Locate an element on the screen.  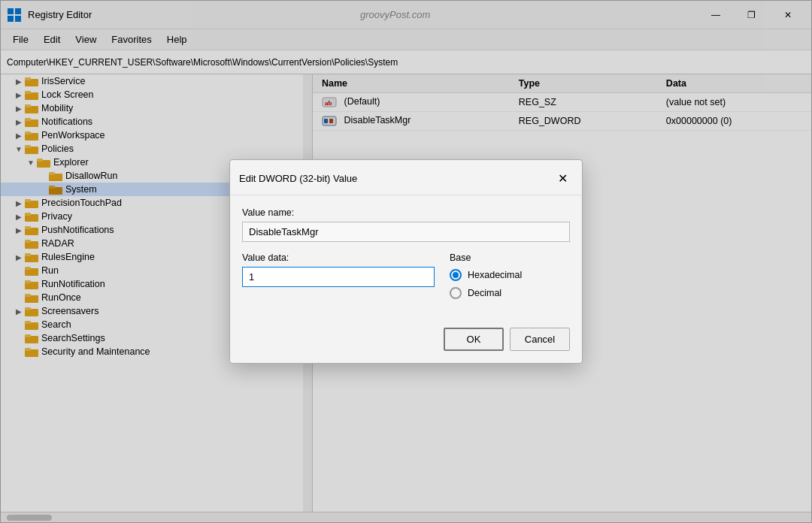
value-data-label: Value data: is located at coordinates (338, 258).